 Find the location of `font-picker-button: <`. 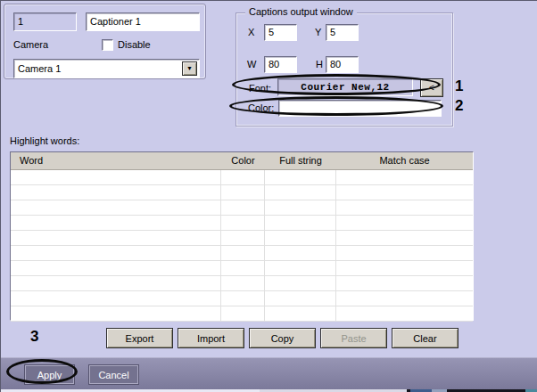

font-picker-button: < is located at coordinates (432, 87).